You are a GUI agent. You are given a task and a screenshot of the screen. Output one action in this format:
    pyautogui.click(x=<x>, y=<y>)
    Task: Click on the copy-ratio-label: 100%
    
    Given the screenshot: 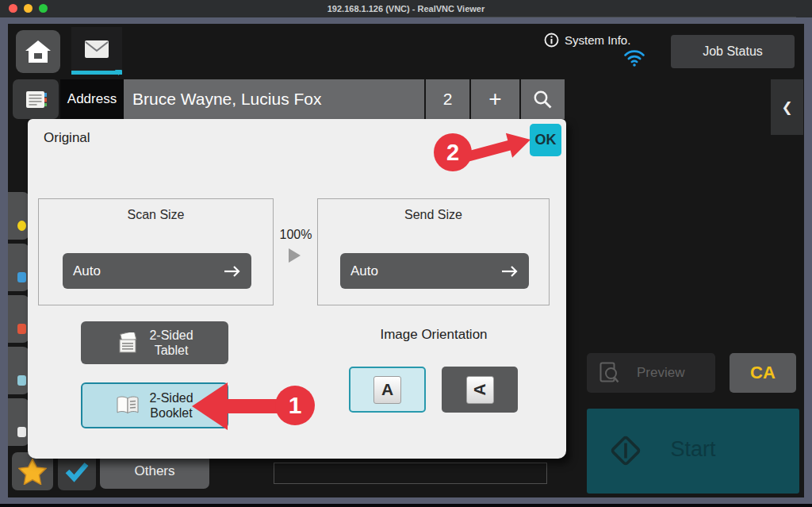 What is the action you would take?
    pyautogui.click(x=296, y=235)
    